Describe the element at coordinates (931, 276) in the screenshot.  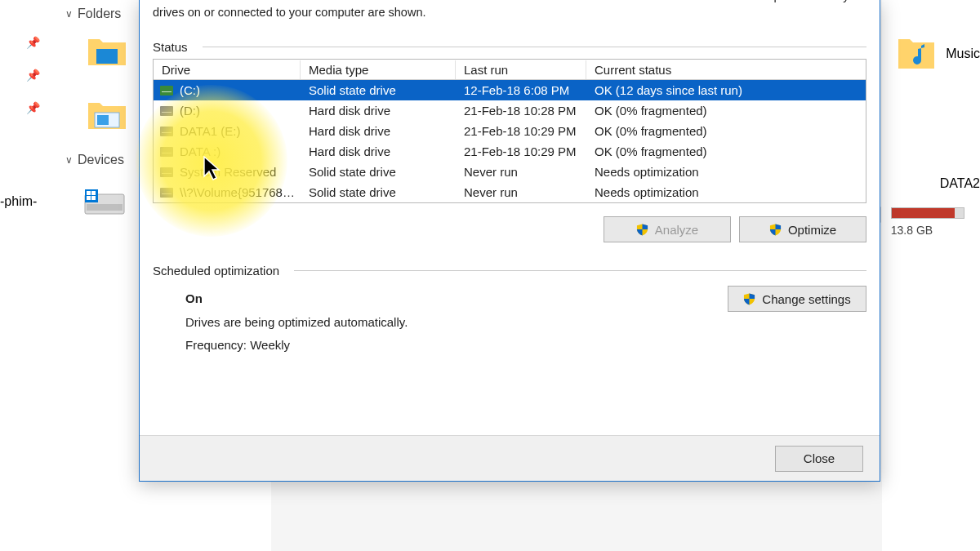
I see `explorer-content-right: Music DATA2 13.8 GB` at that location.